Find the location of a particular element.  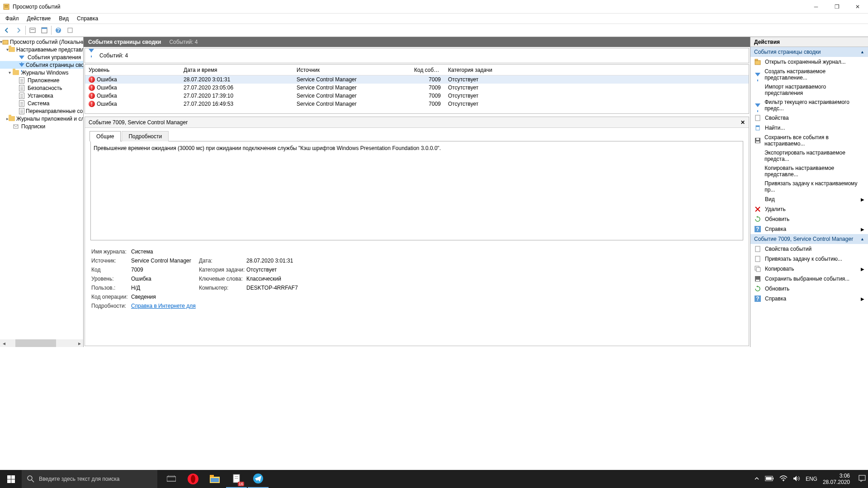

actions-title: Действия is located at coordinates (809, 42).